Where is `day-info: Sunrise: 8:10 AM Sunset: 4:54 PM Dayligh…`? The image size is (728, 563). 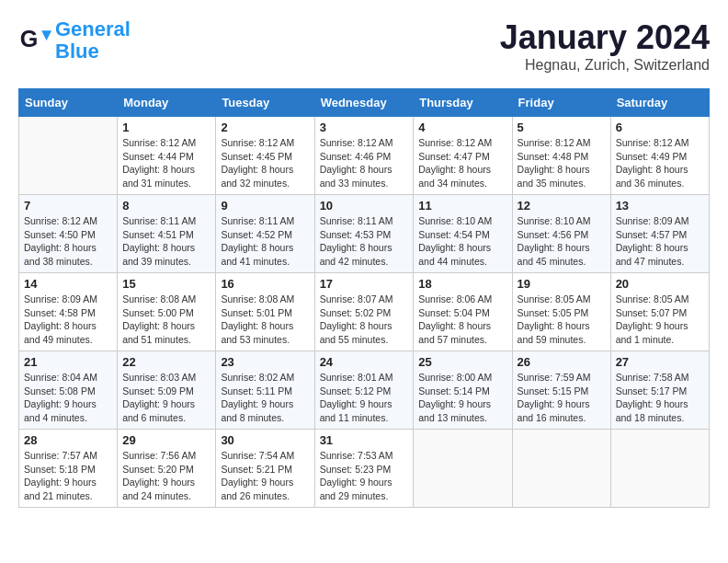
day-info: Sunrise: 8:10 AM Sunset: 4:54 PM Dayligh… is located at coordinates (462, 241).